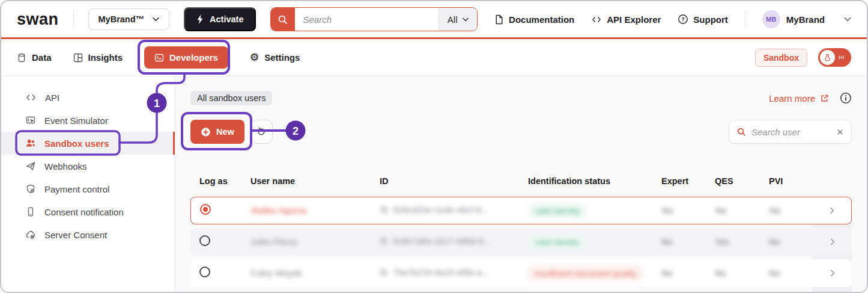 This screenshot has height=293, width=868. Describe the element at coordinates (626, 19) in the screenshot. I see `api-explorer-link: API Explorer` at that location.